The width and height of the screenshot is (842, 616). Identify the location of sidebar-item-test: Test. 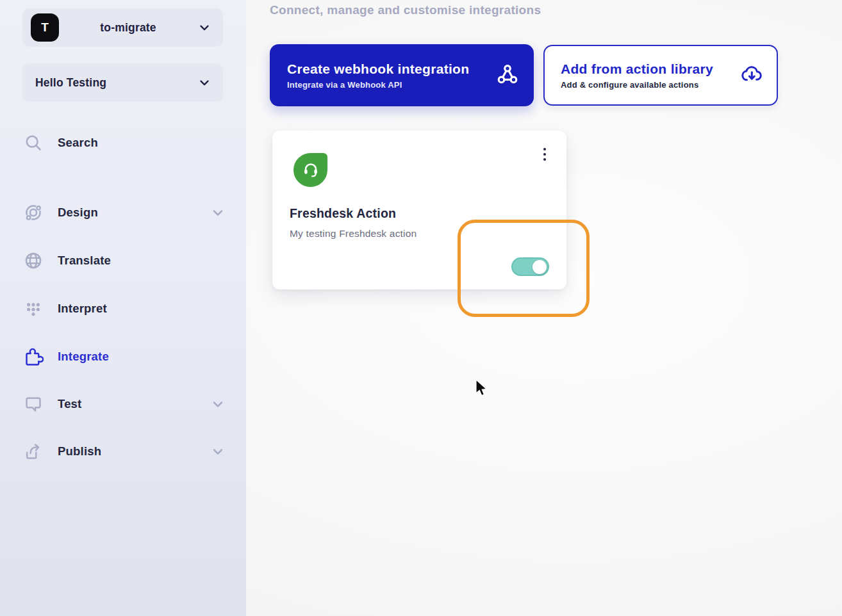
(124, 404).